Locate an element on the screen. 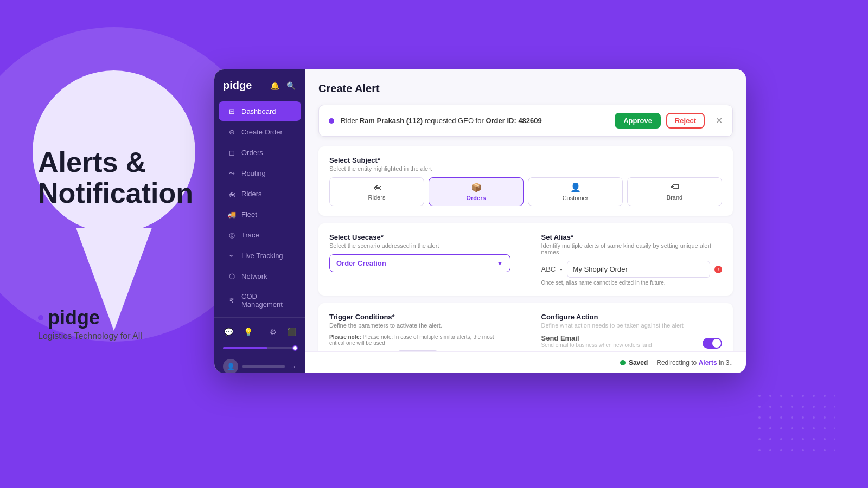  subject-sub: Select the entity highlighted in the ale… is located at coordinates (526, 169).